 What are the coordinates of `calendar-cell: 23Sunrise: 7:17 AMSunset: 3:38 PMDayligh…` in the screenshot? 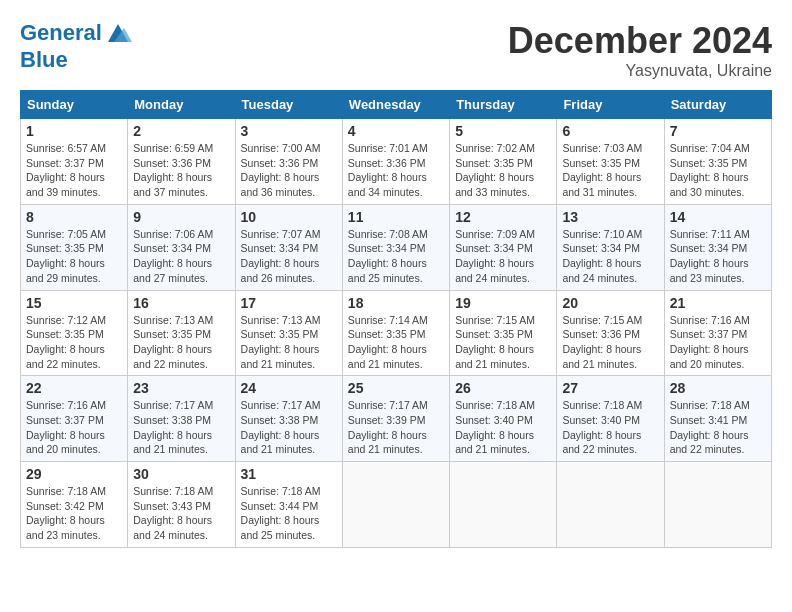 It's located at (182, 419).